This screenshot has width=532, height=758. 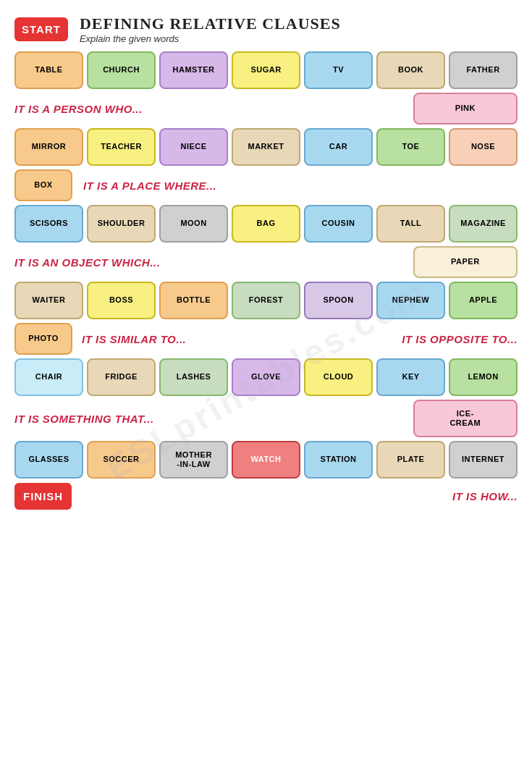 I want to click on cell-church: CHURCH, so click(x=122, y=70).